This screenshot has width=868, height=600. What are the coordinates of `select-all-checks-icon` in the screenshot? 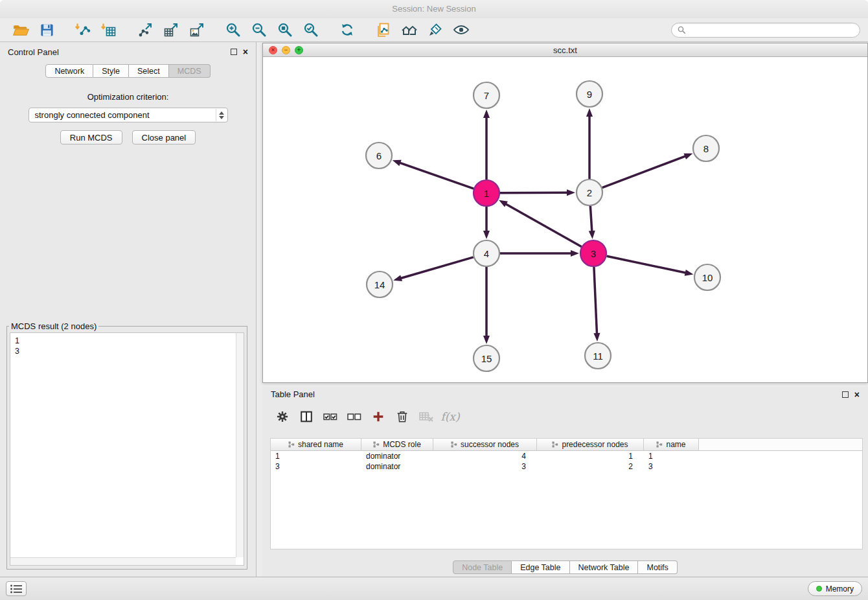 It's located at (330, 417).